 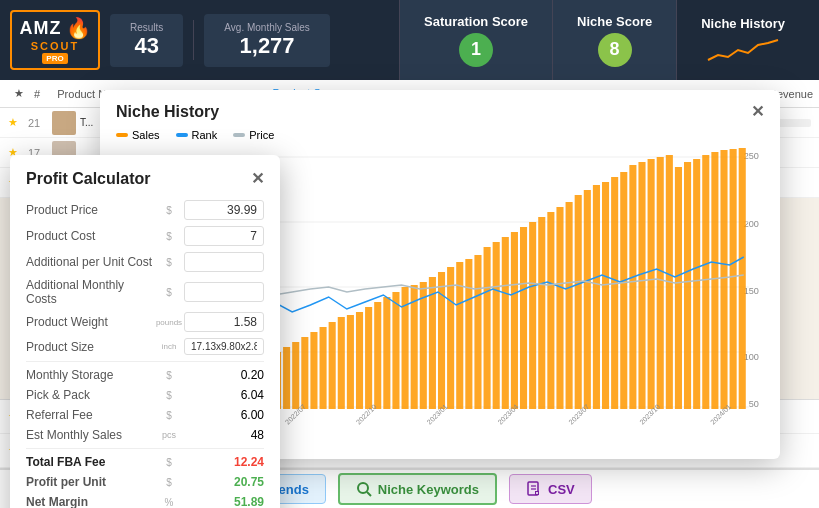 I want to click on score-section: Saturation Score 1 Niche Score 8 Niche H…, so click(x=604, y=40).